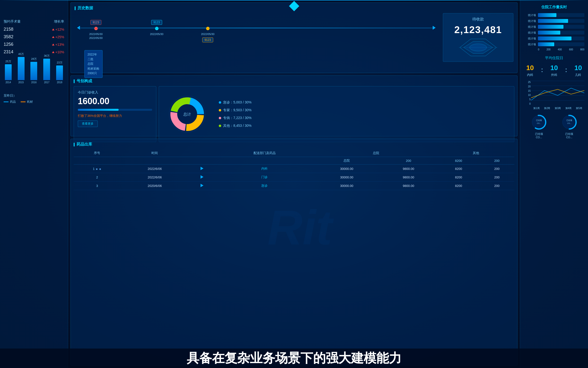 Image resolution: width=588 pixels, height=368 pixels. What do you see at coordinates (554, 15) in the screenshot?
I see `horiz-bar-1: 统计项` at bounding box center [554, 15].